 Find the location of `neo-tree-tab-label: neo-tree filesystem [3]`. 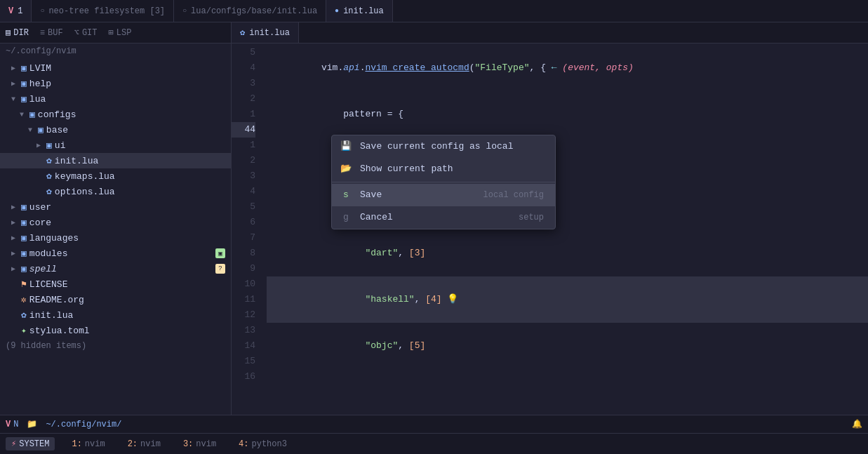

neo-tree-tab-label: neo-tree filesystem [3] is located at coordinates (107, 11).